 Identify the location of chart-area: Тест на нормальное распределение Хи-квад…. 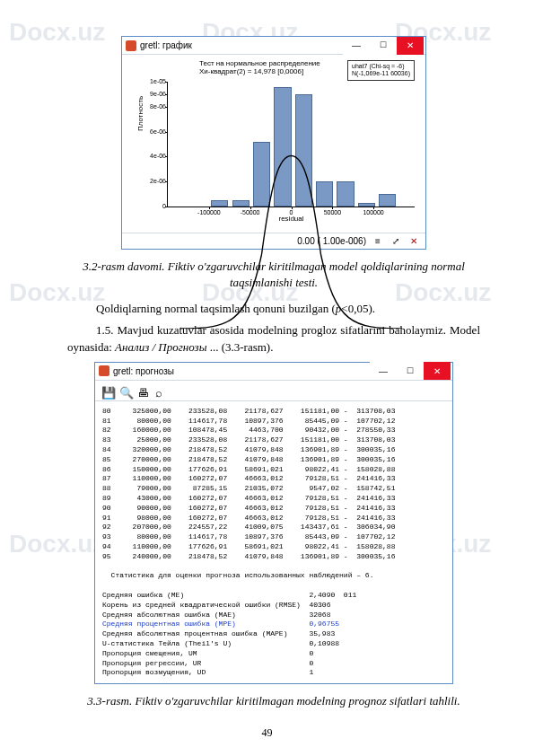
(274, 144).